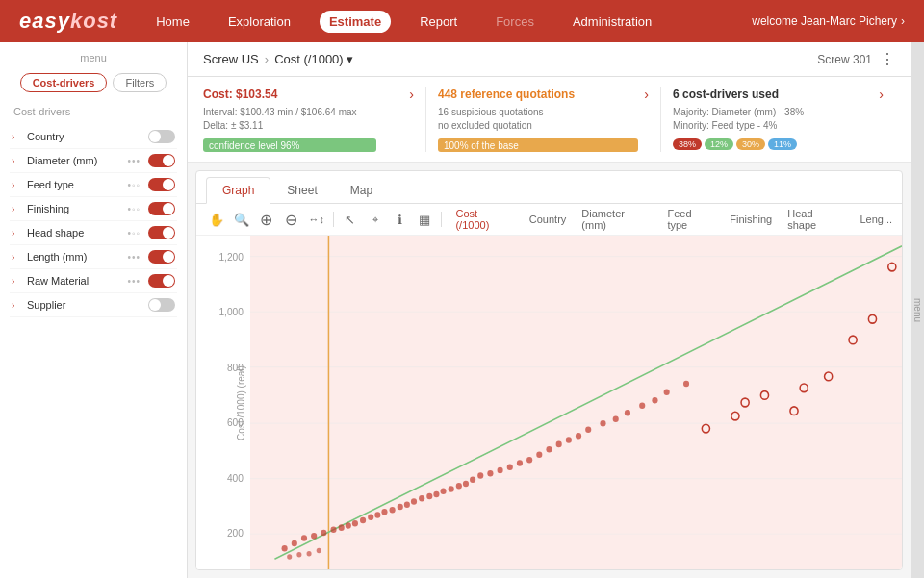  I want to click on pill-green: 12%, so click(719, 144).